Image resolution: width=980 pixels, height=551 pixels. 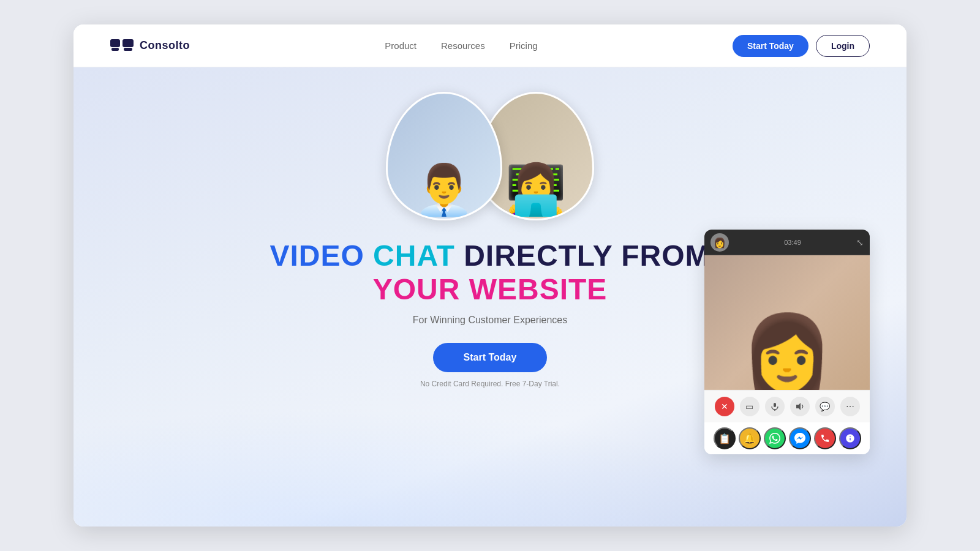 What do you see at coordinates (860, 242) in the screenshot?
I see `expand-icon: ⤡` at bounding box center [860, 242].